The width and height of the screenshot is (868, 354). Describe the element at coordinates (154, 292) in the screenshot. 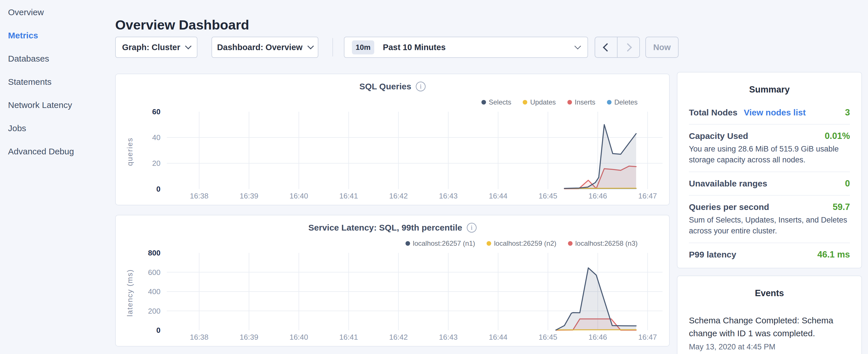

I see `svg-text: 400` at that location.